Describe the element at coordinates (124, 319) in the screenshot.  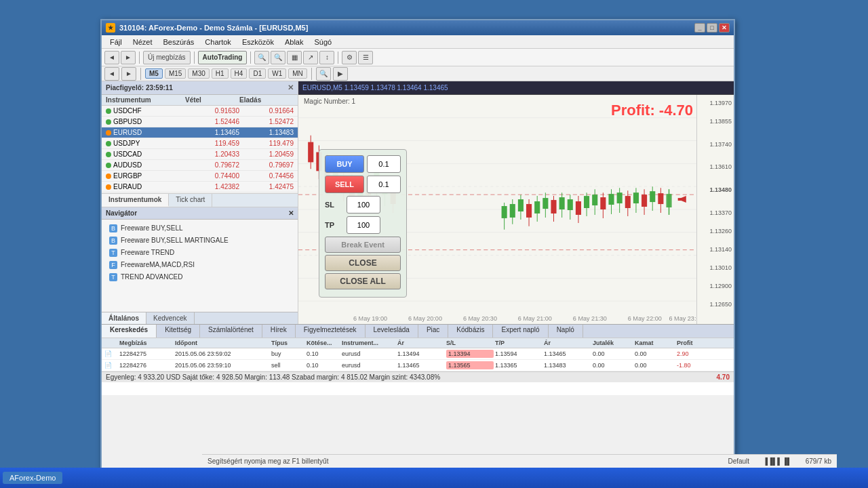
I see `lbt-altalanos: Általános` at that location.